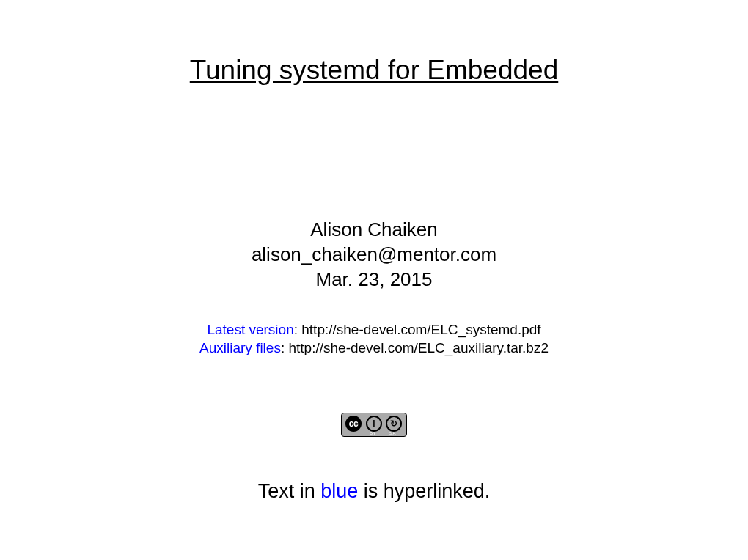 The width and height of the screenshot is (748, 560). Describe the element at coordinates (418, 330) in the screenshot. I see `latest-version-url: : http://she-devel.com/ELC_systemd.pdf` at that location.